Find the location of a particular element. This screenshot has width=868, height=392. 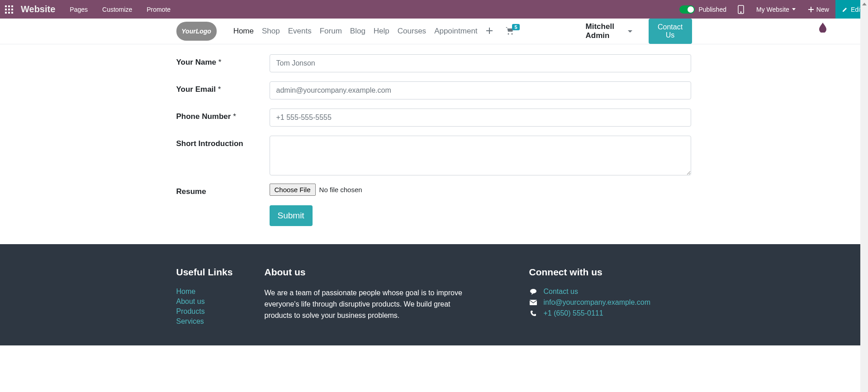

footer-link-services: Services is located at coordinates (190, 321).